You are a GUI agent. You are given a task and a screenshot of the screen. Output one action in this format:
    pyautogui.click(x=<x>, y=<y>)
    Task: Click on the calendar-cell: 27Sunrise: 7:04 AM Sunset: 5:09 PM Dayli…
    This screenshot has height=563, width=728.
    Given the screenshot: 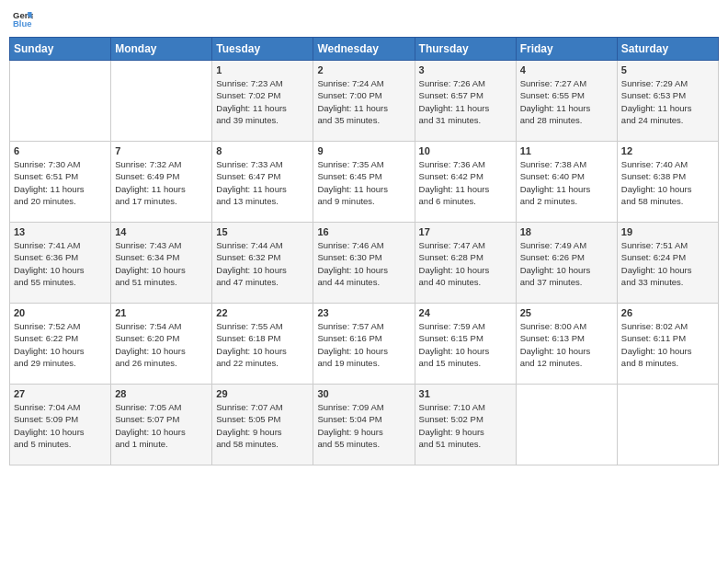 What is the action you would take?
    pyautogui.click(x=61, y=425)
    